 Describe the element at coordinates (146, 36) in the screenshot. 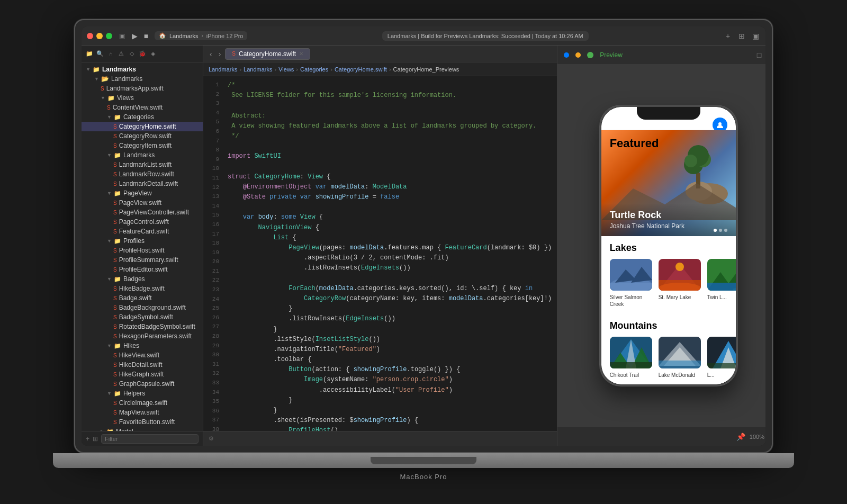

I see `stop-button: ■` at that location.